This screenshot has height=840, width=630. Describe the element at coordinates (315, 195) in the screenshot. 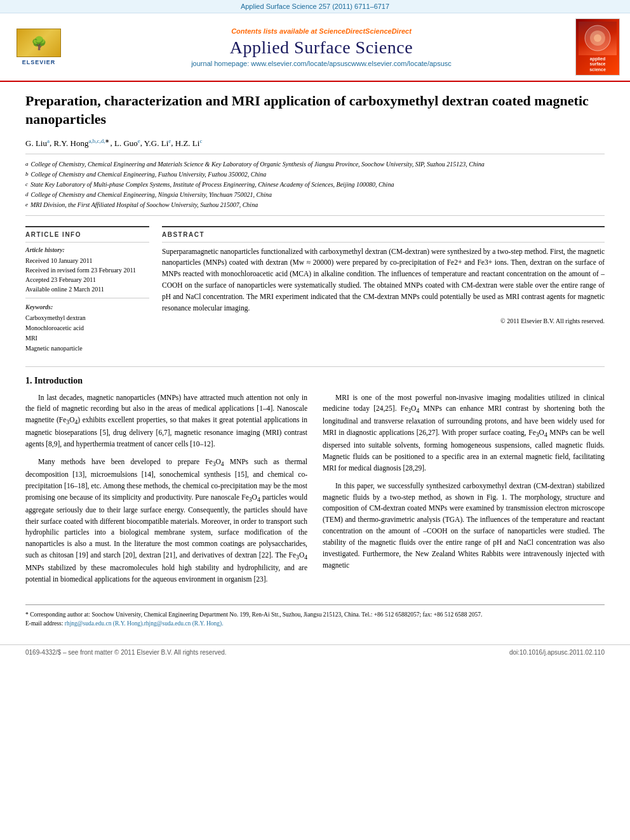

I see `affiliation-d: d College of Chemistry and Chemical Engi…` at that location.